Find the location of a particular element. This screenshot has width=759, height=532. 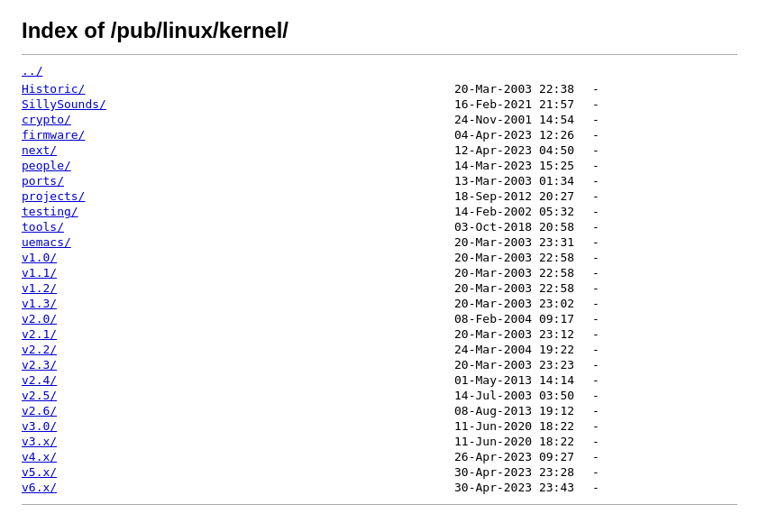

file-date: 01-May-2013 14:14 is located at coordinates (424, 381).